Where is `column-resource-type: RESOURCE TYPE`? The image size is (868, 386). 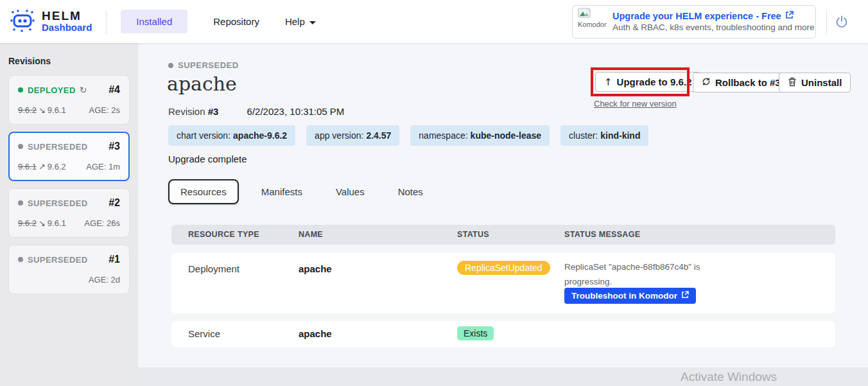 column-resource-type: RESOURCE TYPE is located at coordinates (223, 234).